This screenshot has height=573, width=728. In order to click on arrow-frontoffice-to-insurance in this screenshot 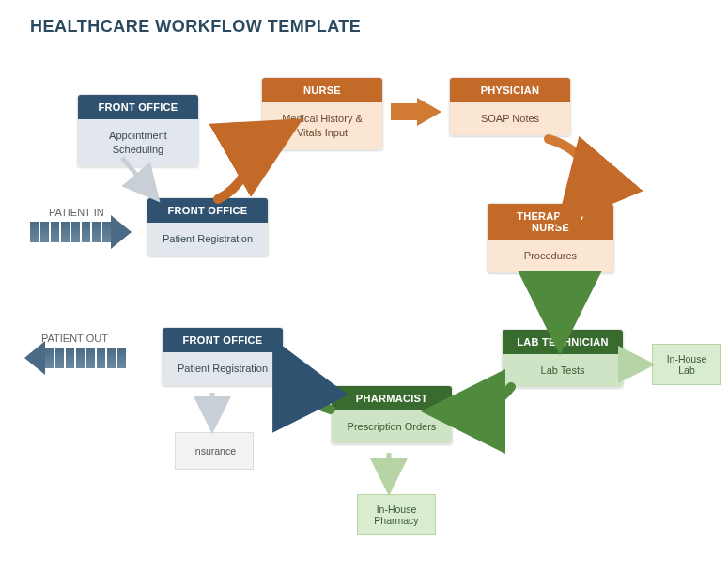, I will do `click(212, 411)`.